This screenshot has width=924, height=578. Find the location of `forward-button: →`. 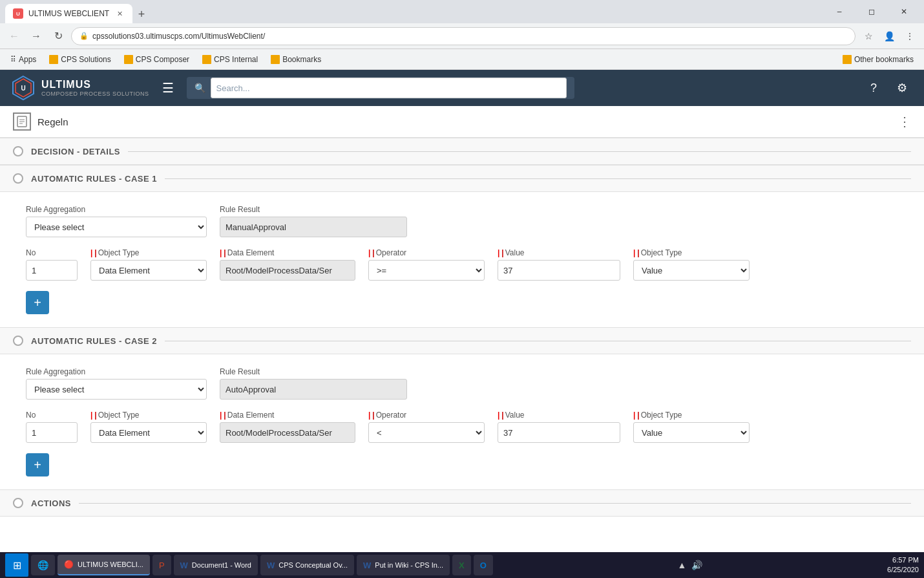

forward-button: → is located at coordinates (36, 36).